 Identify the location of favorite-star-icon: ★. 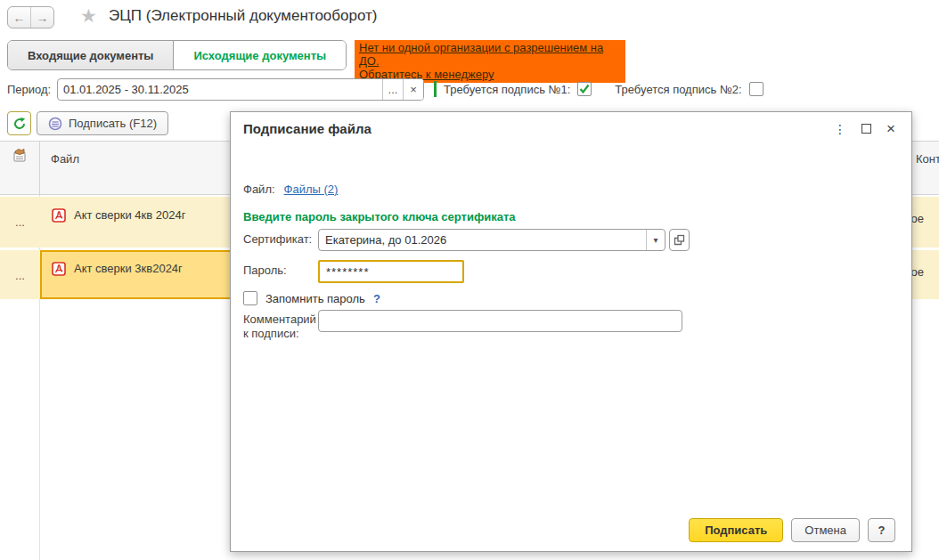
(89, 16).